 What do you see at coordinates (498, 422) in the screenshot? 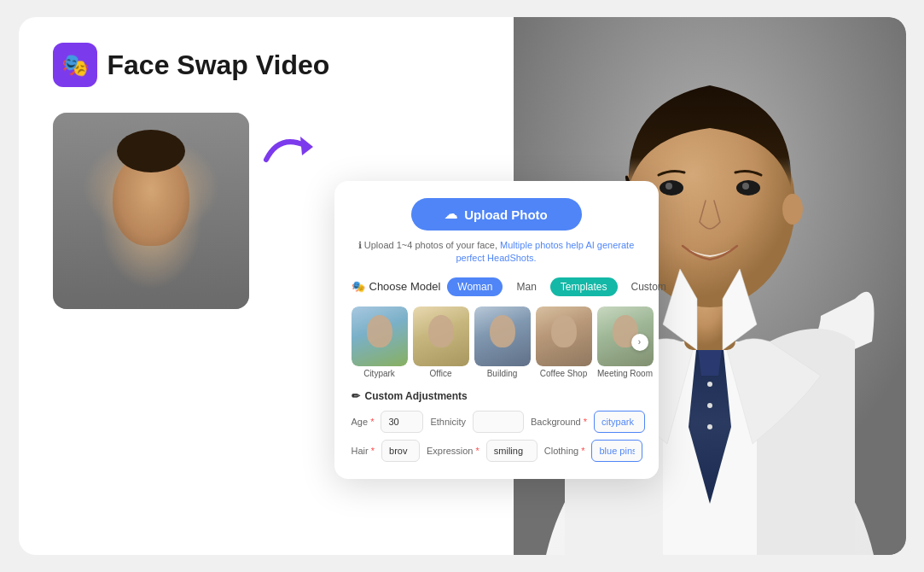
I see `input-ethnicity` at bounding box center [498, 422].